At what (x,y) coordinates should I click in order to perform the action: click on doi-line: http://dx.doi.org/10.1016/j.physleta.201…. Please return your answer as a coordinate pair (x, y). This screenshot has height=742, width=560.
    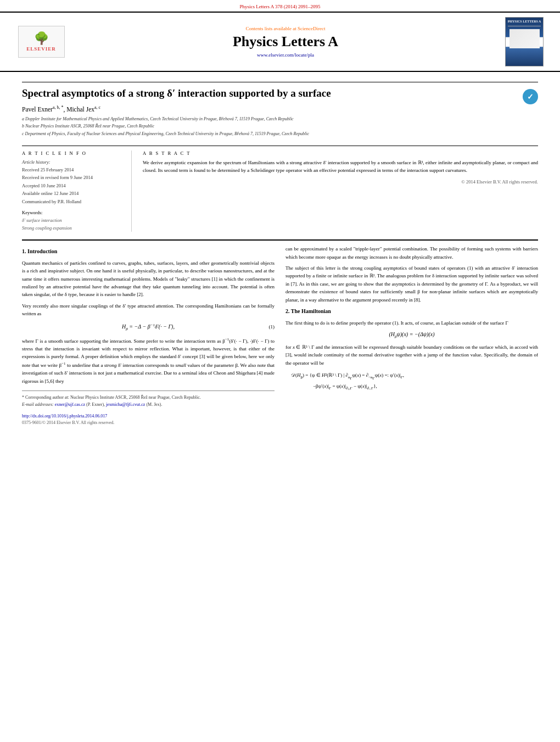
    Looking at the image, I should click on (148, 416).